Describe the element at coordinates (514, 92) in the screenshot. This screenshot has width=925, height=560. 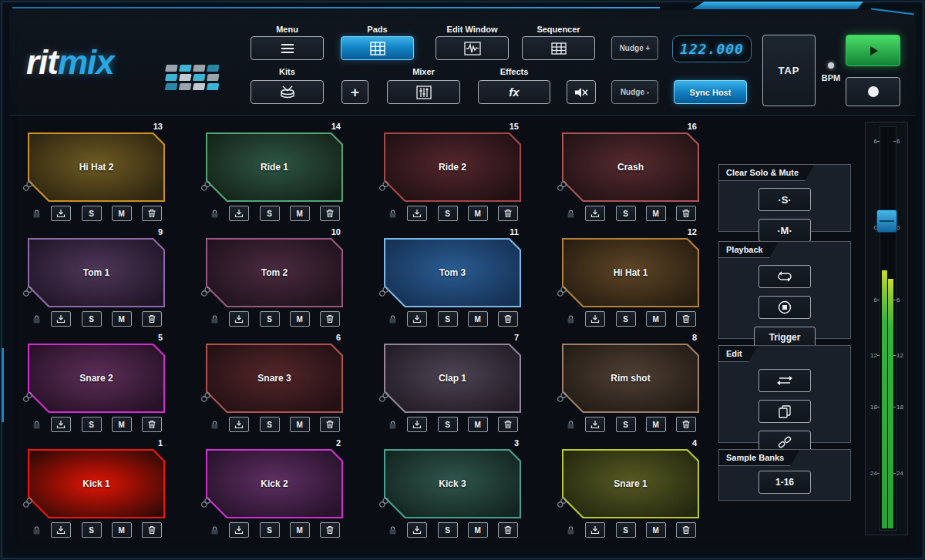
I see `effects-button: fx` at that location.